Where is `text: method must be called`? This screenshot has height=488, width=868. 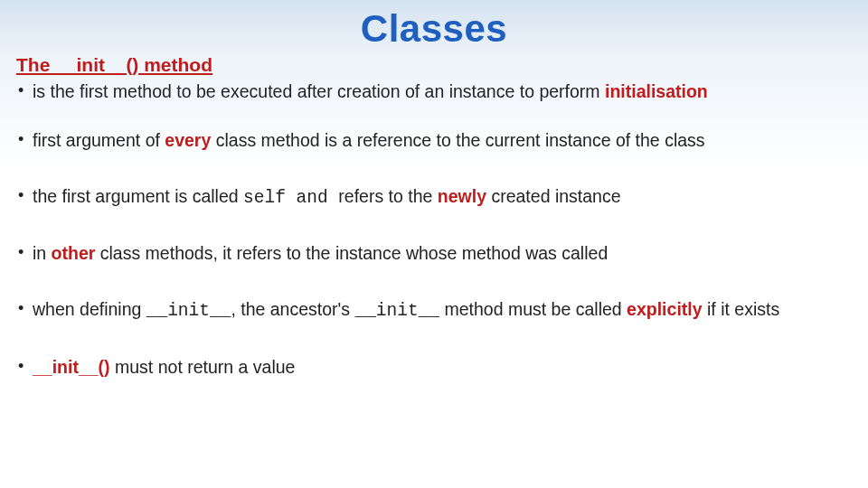 text: method must be called is located at coordinates (533, 309).